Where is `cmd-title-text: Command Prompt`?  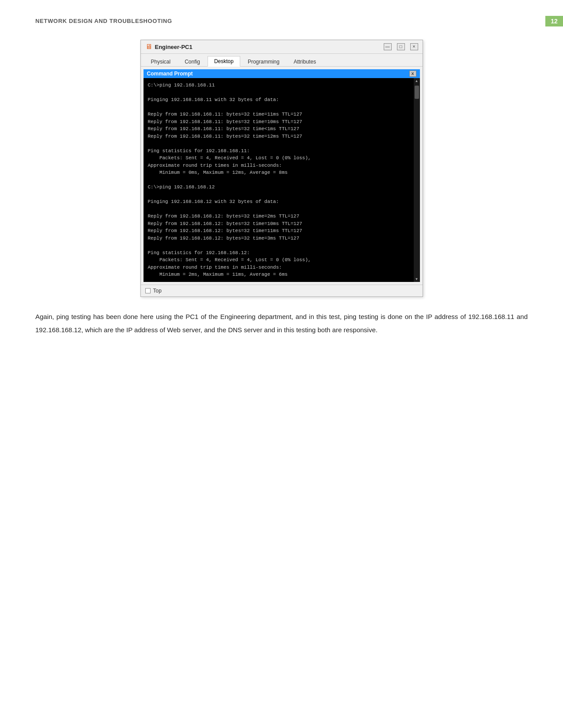
cmd-title-text: Command Prompt is located at coordinates (170, 74).